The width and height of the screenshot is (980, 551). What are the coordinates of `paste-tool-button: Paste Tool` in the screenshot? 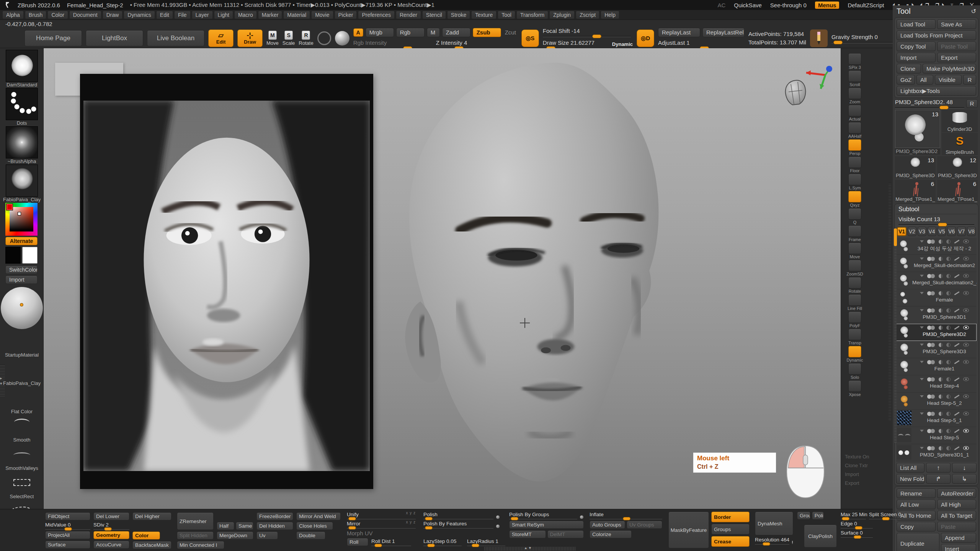 It's located at (957, 47).